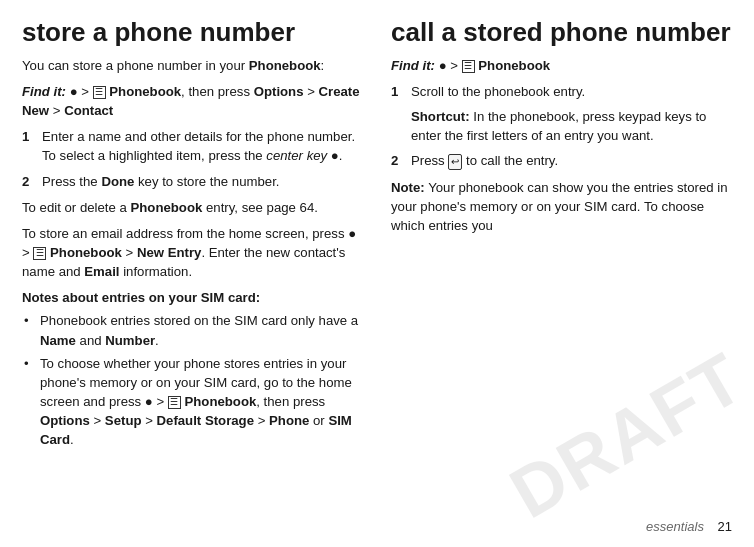 This screenshot has width=754, height=547. I want to click on step-2: 2 Press the Done key to store the number…, so click(192, 182).